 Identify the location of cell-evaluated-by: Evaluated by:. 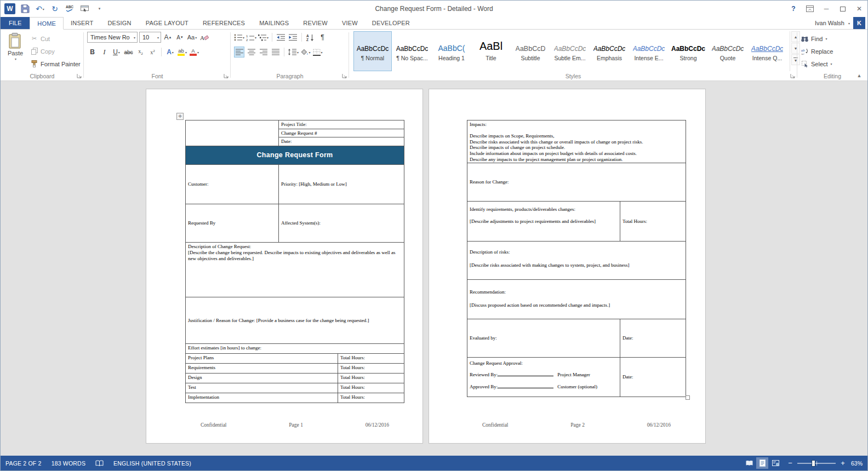
(544, 338).